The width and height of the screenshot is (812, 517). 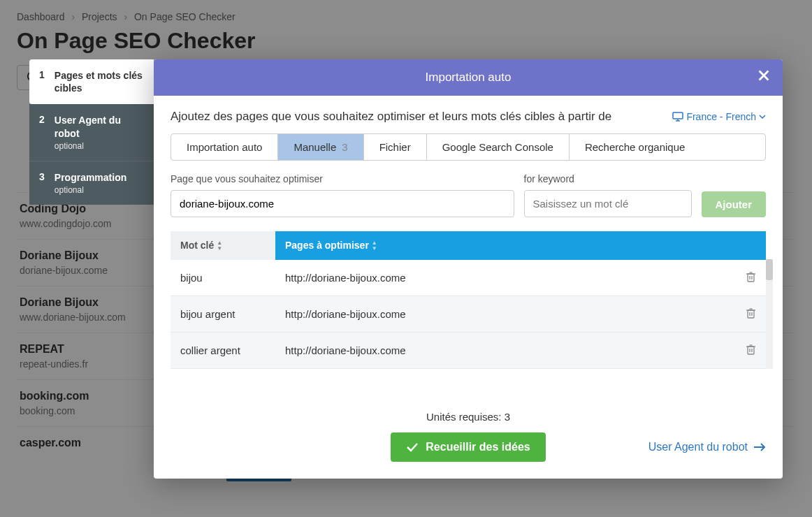 I want to click on cell-keyword: collier argent, so click(x=223, y=351).